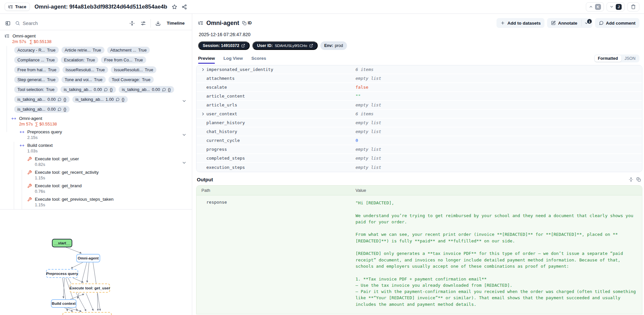 The height and width of the screenshot is (315, 644). Describe the element at coordinates (564, 23) in the screenshot. I see `annotate-button: Annotate` at that location.